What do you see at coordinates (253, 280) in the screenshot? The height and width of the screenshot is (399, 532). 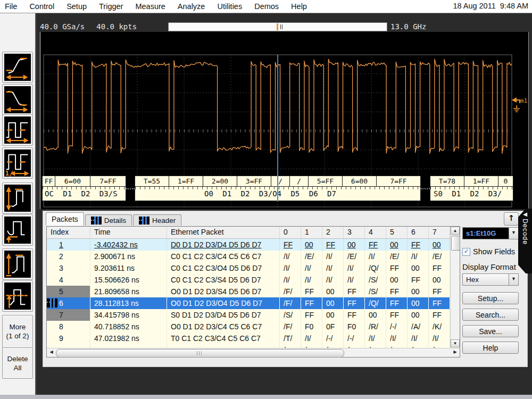 I see `packet-row-4: 415.506626 nsC0 C1 C2 C3/S4 D5 D6 D7/I//…` at bounding box center [253, 280].